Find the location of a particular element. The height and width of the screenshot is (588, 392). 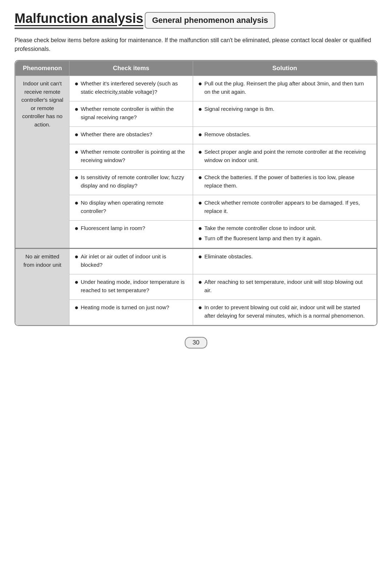

solution-text: Remove obstacles. is located at coordinates (228, 134).